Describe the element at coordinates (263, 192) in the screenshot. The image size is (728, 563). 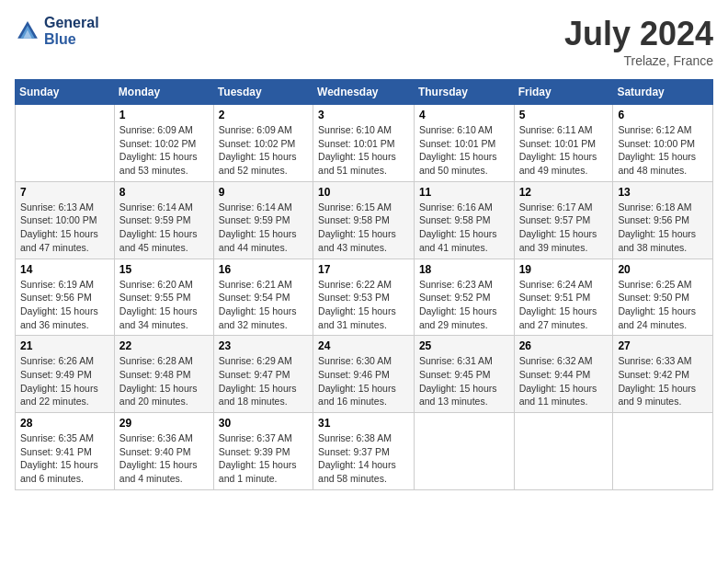
I see `day-number: 9` at that location.